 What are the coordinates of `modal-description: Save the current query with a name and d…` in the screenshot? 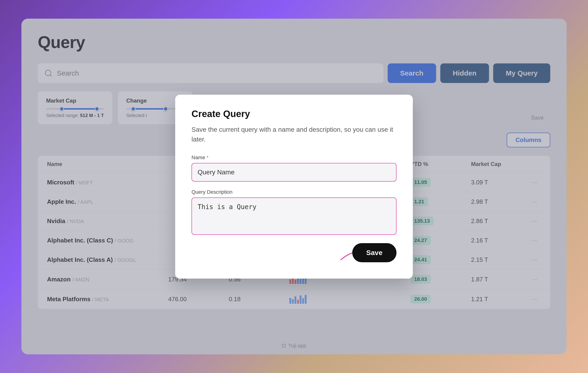 It's located at (294, 134).